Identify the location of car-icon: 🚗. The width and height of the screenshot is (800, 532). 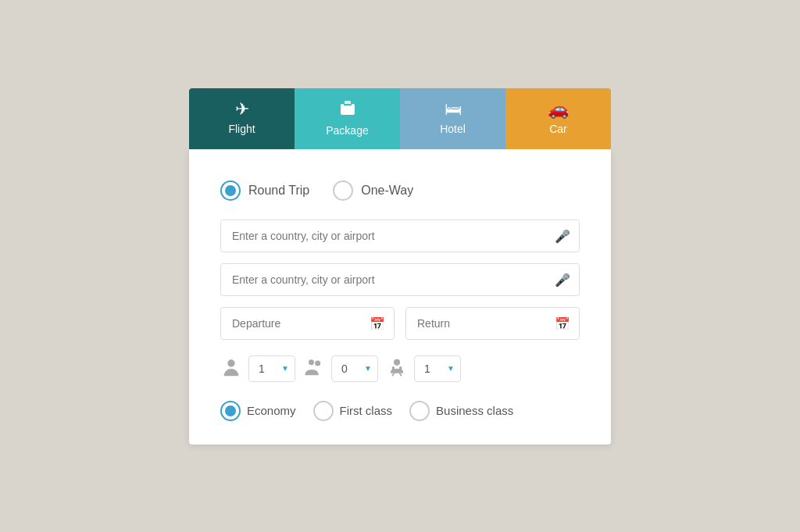
(558, 109).